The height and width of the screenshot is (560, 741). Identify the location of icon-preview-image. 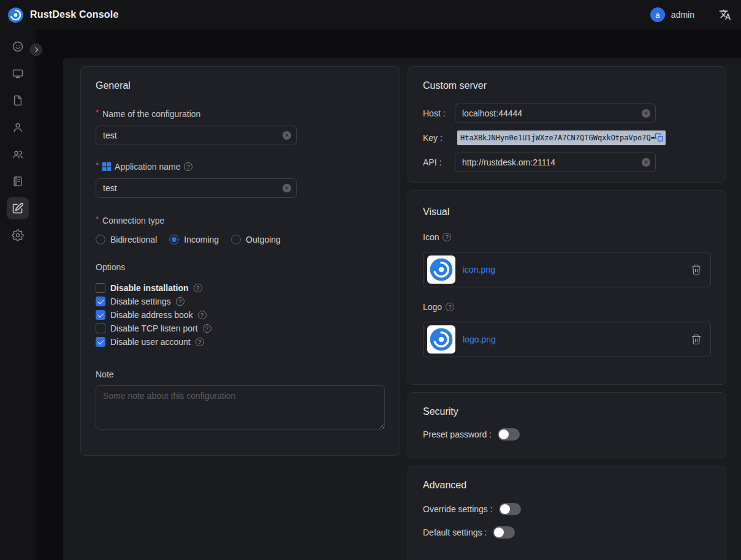
(441, 270).